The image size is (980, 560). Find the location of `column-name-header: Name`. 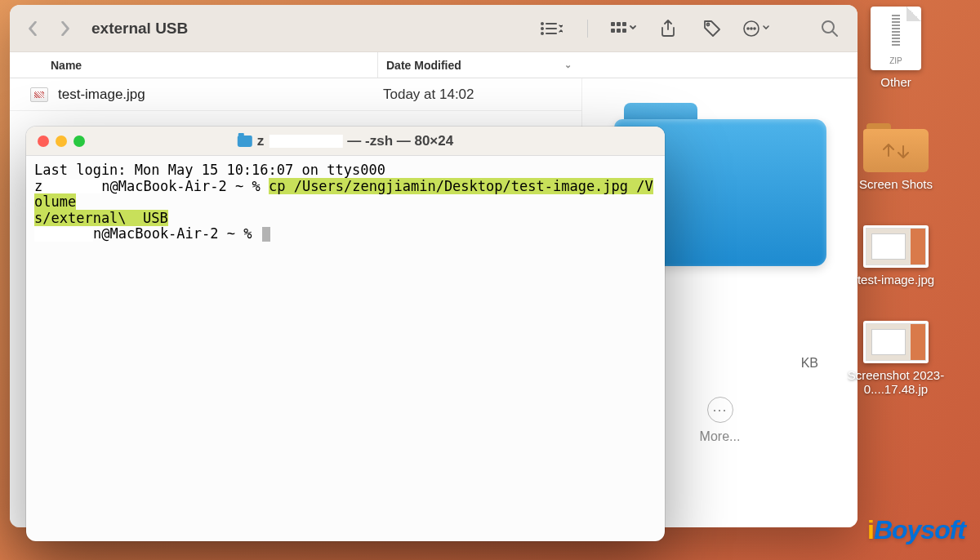

column-name-header: Name is located at coordinates (194, 65).